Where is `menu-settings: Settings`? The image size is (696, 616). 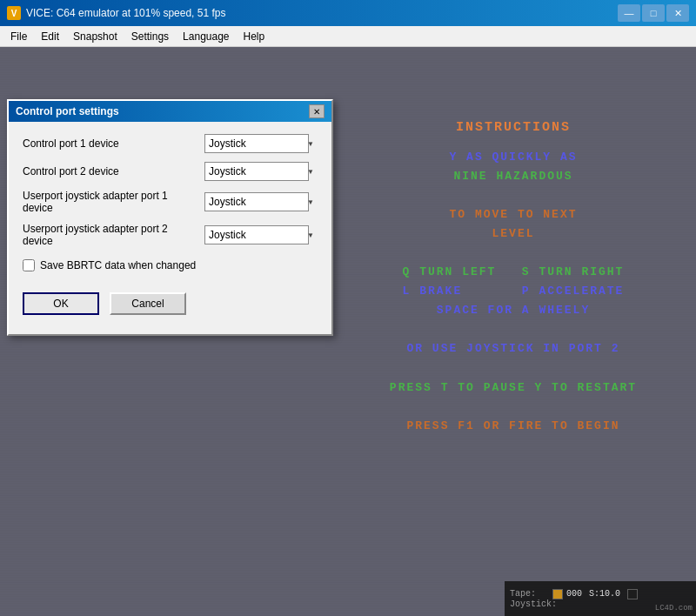 menu-settings: Settings is located at coordinates (150, 37).